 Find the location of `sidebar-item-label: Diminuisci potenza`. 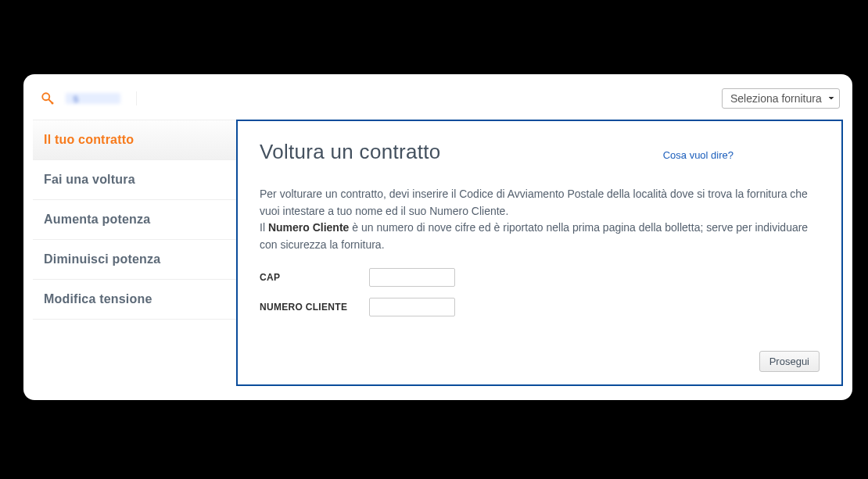

sidebar-item-label: Diminuisci potenza is located at coordinates (102, 259).